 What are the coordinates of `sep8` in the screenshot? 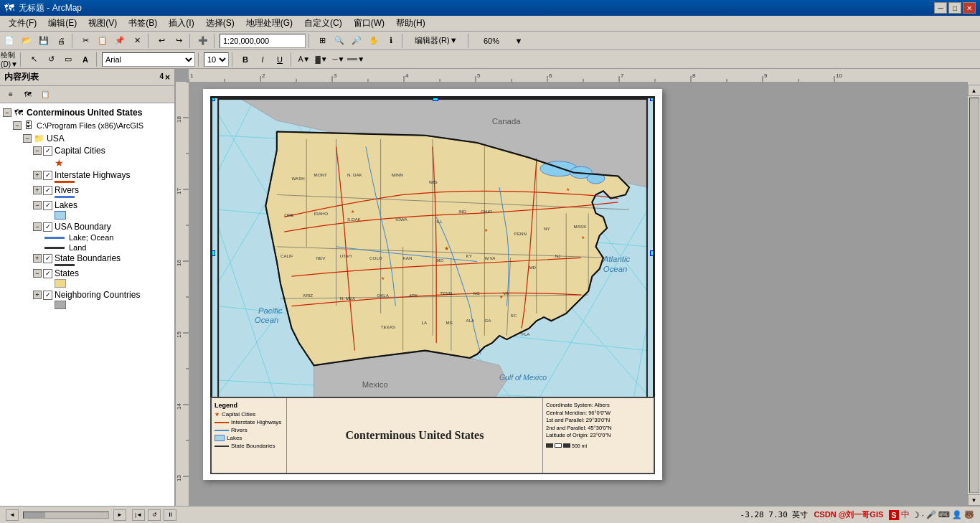 It's located at (22, 60).